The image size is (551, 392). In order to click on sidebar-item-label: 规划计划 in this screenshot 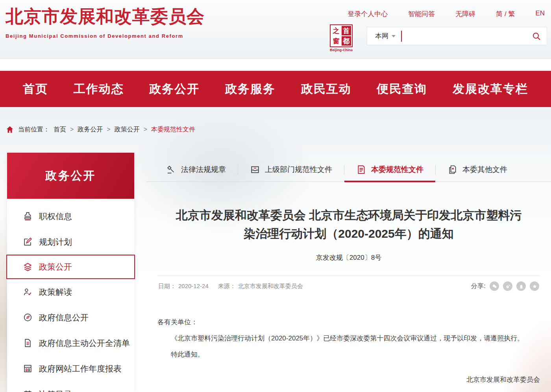, I will do `click(55, 242)`.